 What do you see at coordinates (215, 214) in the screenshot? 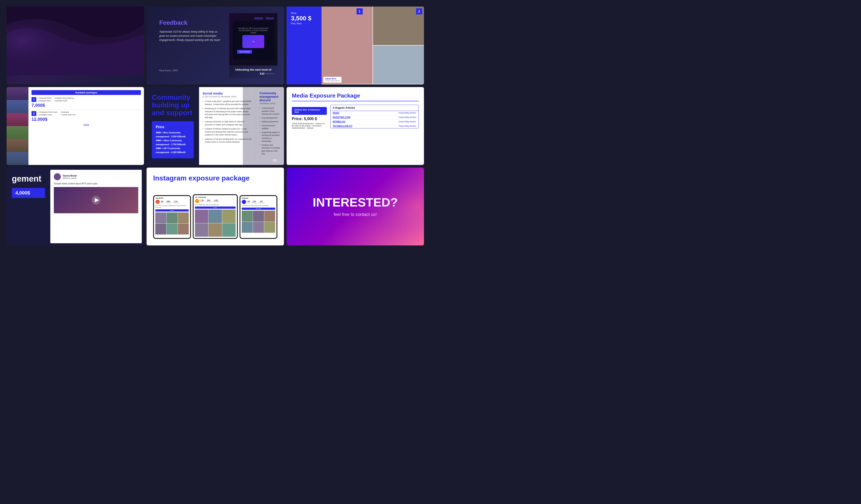
I see `instagram-phones: nakedinFts 40k Posts 506K Followers` at bounding box center [215, 214].